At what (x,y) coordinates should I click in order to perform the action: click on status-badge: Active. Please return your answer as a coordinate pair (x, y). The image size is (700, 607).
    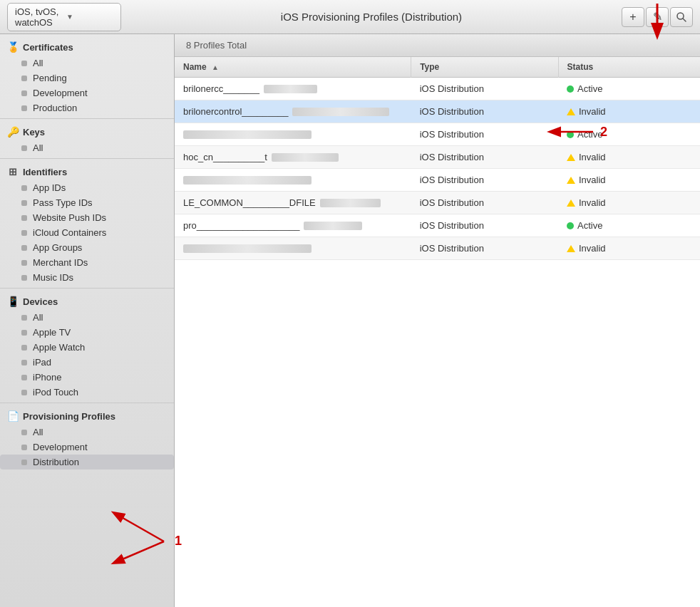
    Looking at the image, I should click on (629, 88).